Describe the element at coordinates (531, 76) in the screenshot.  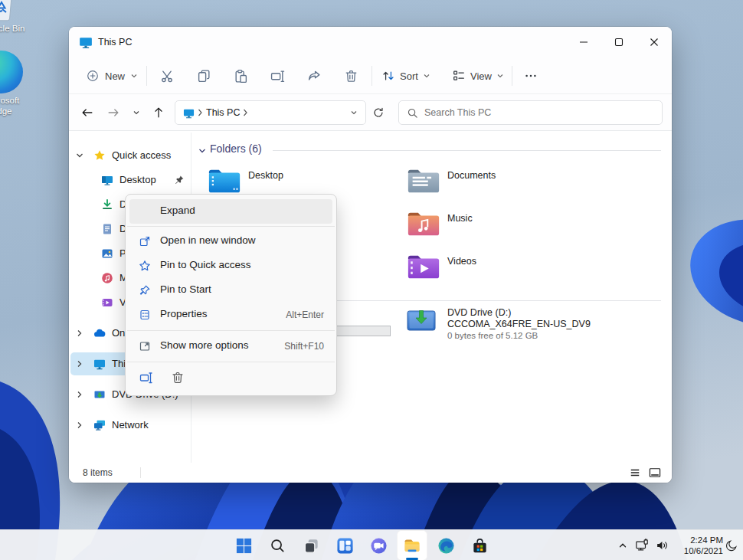
I see `see-more-button` at that location.